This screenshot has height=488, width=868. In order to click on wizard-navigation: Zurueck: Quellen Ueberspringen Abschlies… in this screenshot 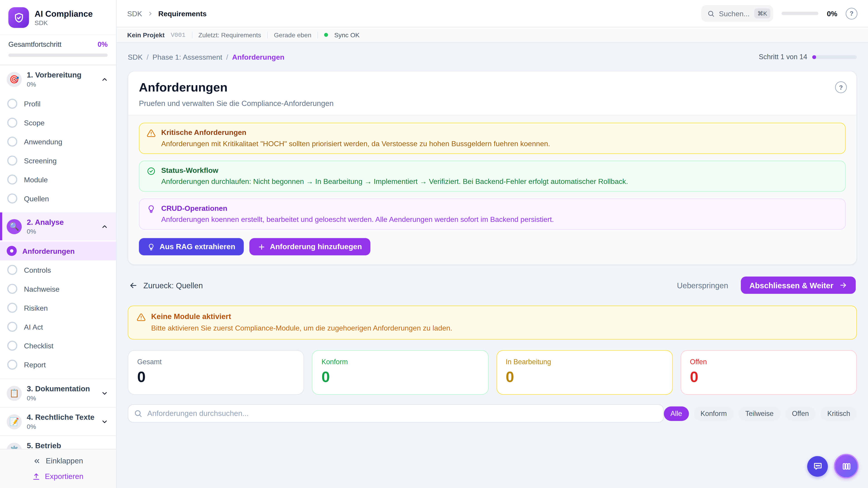, I will do `click(492, 285)`.